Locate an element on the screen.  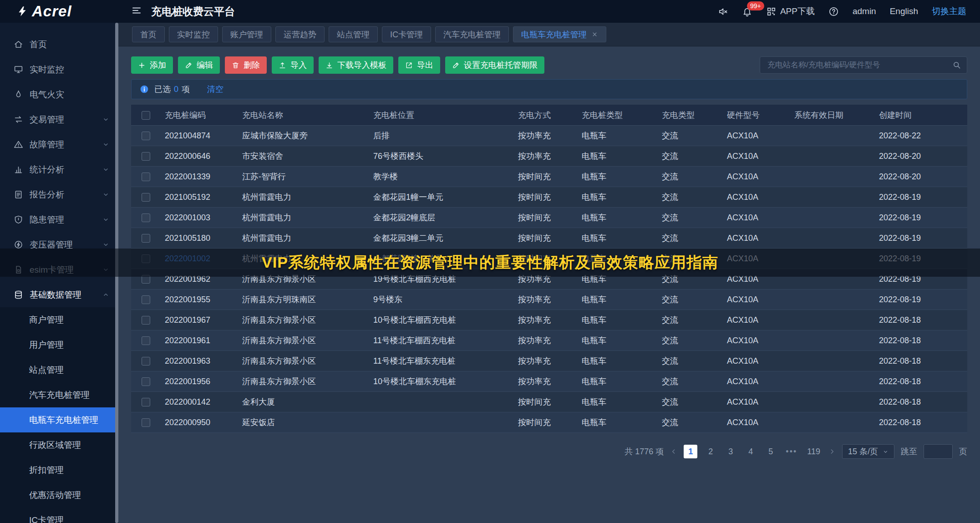
sidebar-subitem-merchant-mgmt: 商户管理 is located at coordinates (59, 320).